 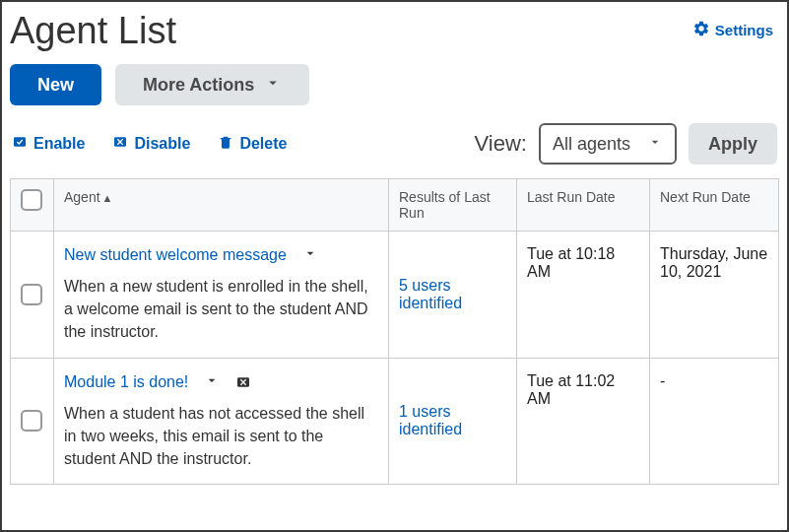 What do you see at coordinates (430, 294) in the screenshot?
I see `results-link: 5 users identified` at bounding box center [430, 294].